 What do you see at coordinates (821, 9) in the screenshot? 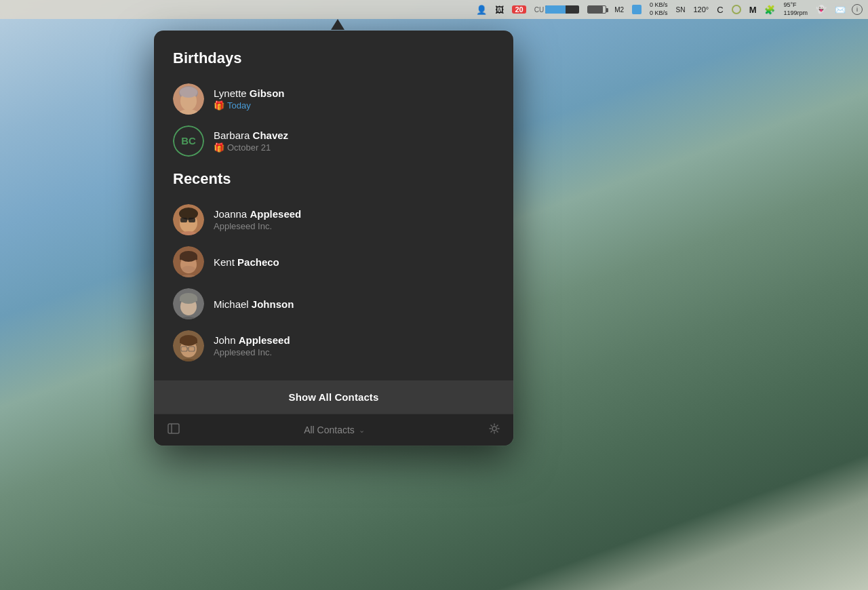
I see `menubar-ghost: 👻` at bounding box center [821, 9].